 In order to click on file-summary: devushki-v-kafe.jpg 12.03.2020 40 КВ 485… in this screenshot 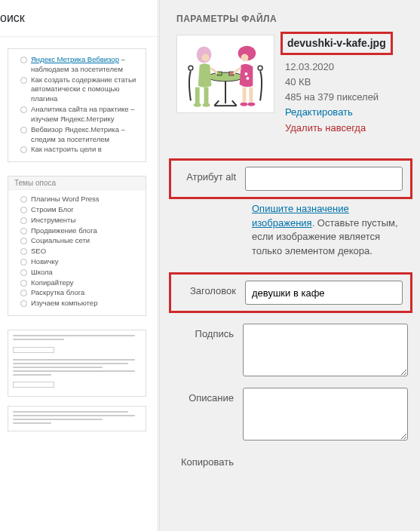, I will do `click(293, 85)`.